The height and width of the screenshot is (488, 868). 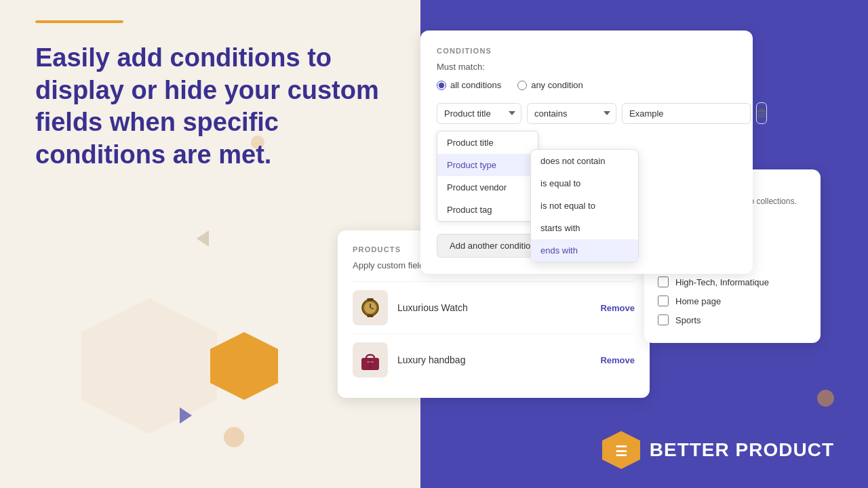 I want to click on triangle-right-deco, so click(x=186, y=415).